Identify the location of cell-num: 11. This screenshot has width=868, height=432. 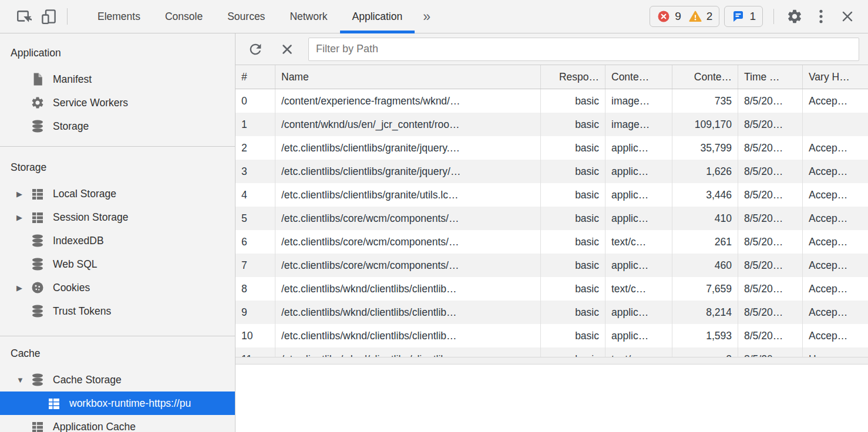
(255, 352).